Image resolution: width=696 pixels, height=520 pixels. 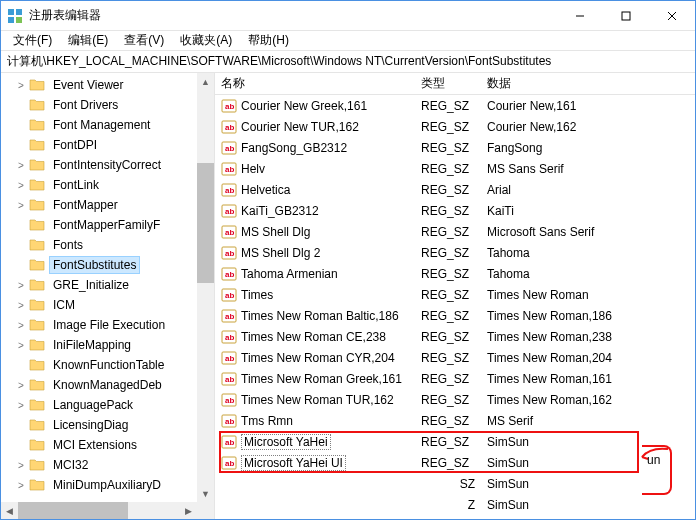 I want to click on value-name-cell: abMicrosoft YaHei UI, so click(x=315, y=463).